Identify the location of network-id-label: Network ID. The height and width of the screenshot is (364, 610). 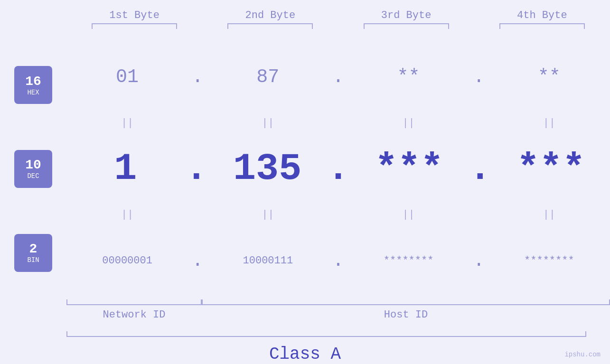
(134, 315).